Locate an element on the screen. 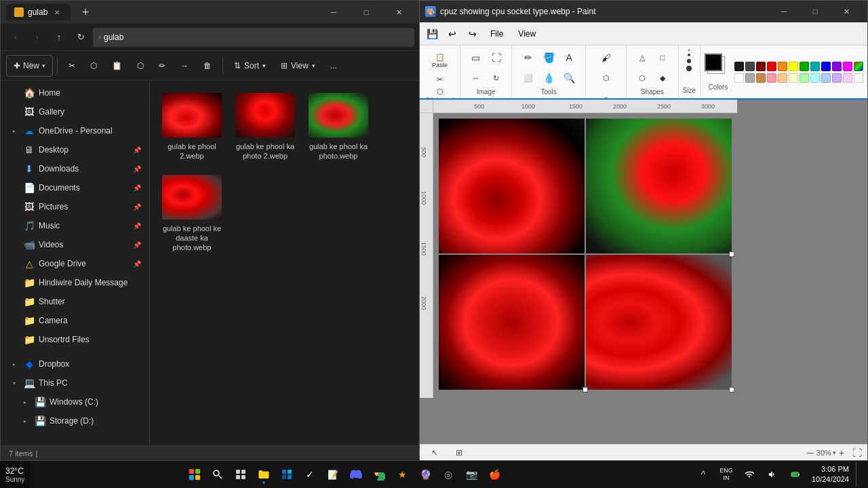 Image resolution: width=868 pixels, height=488 pixels. taskbar-discord-button is located at coordinates (356, 474).